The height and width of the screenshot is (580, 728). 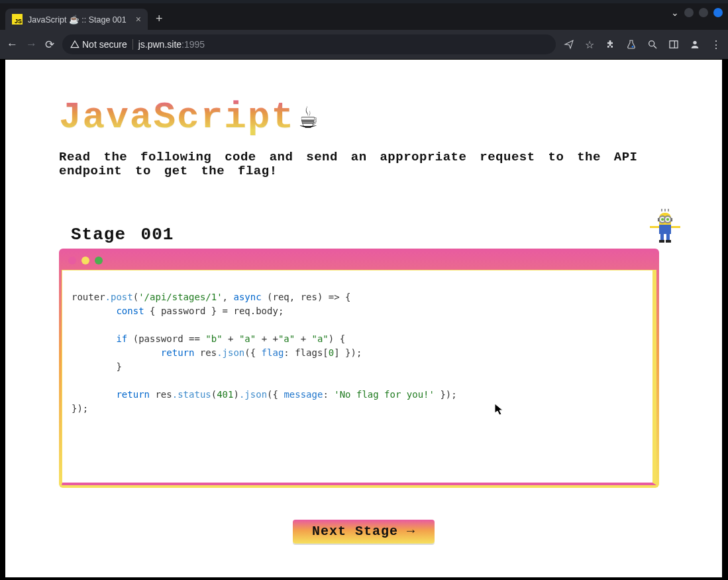 What do you see at coordinates (716, 45) in the screenshot?
I see `kebab-menu-icon: ⋮` at bounding box center [716, 45].